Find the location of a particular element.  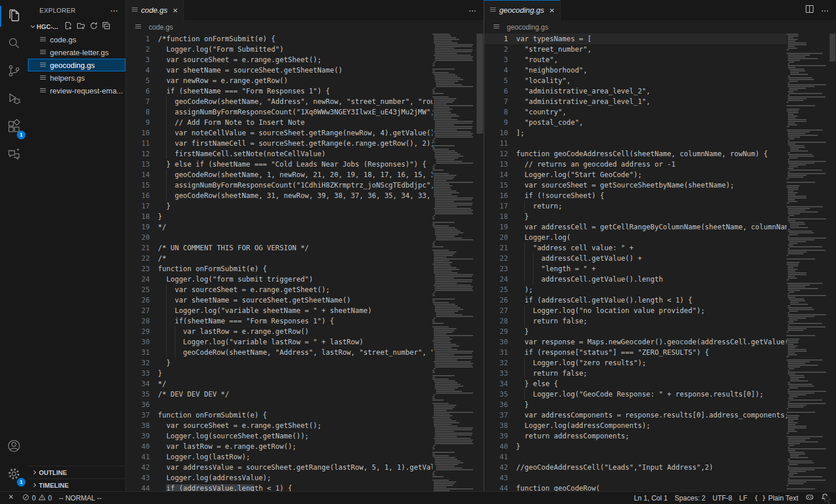

code-line: 4 "neighborhood", is located at coordinates (635, 70).